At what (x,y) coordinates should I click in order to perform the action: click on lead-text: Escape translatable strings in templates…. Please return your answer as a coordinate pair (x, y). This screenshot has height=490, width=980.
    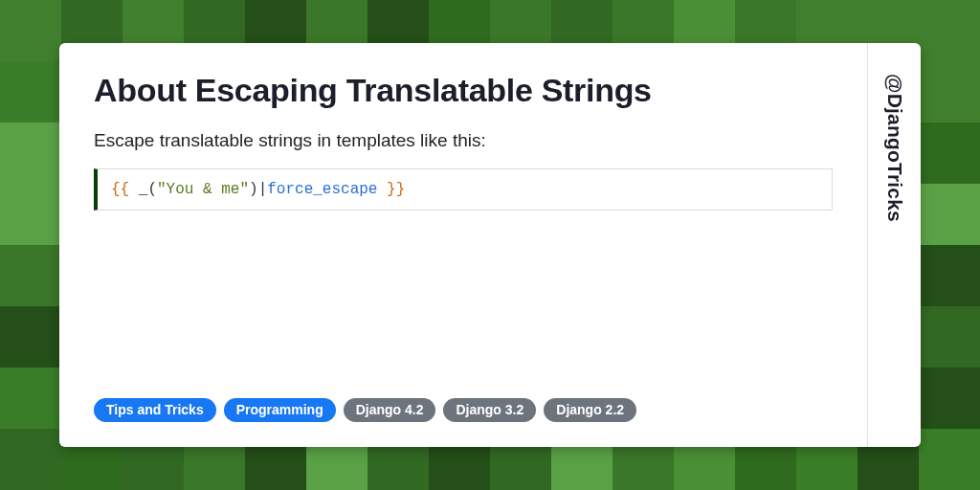
    Looking at the image, I should click on (463, 141).